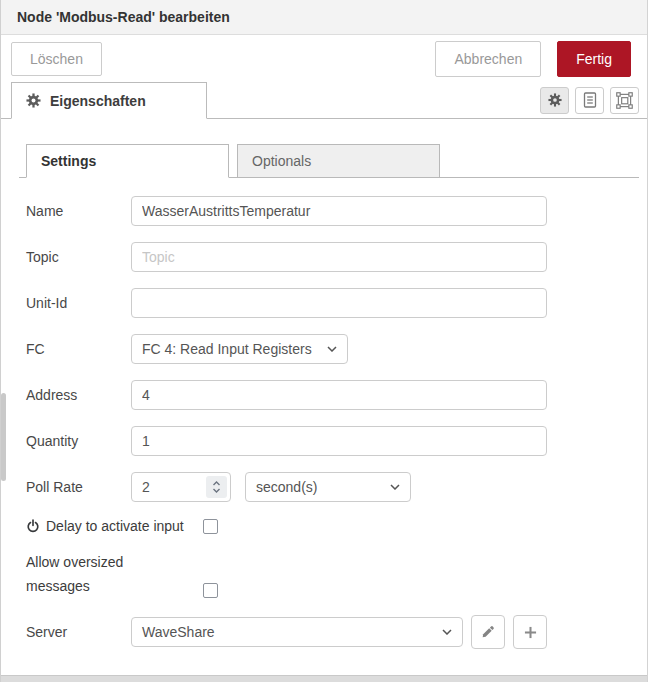  Describe the element at coordinates (328, 487) in the screenshot. I see `poll-rate-unit-select: second(s)` at that location.